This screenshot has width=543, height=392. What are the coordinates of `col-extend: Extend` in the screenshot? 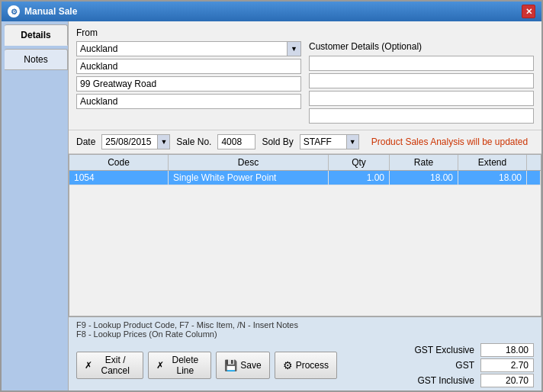 It's located at (493, 162).